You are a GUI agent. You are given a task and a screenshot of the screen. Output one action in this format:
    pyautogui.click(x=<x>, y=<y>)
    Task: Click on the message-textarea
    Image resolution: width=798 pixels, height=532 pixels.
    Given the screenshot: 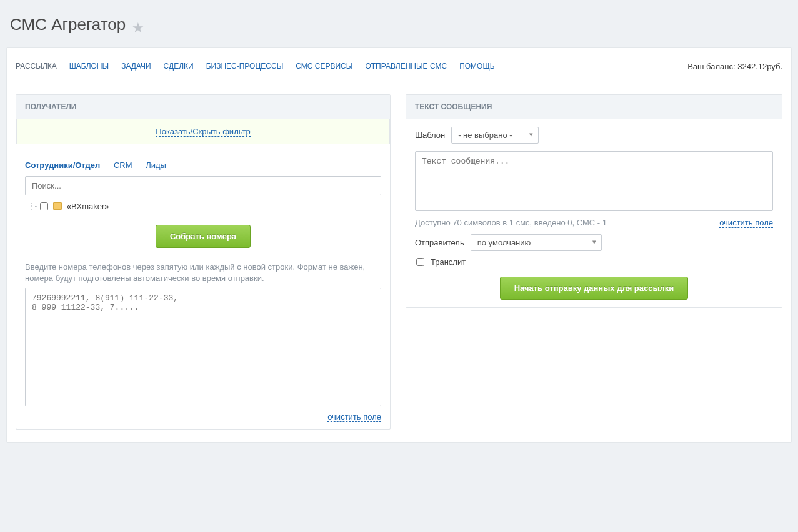 What is the action you would take?
    pyautogui.click(x=594, y=181)
    